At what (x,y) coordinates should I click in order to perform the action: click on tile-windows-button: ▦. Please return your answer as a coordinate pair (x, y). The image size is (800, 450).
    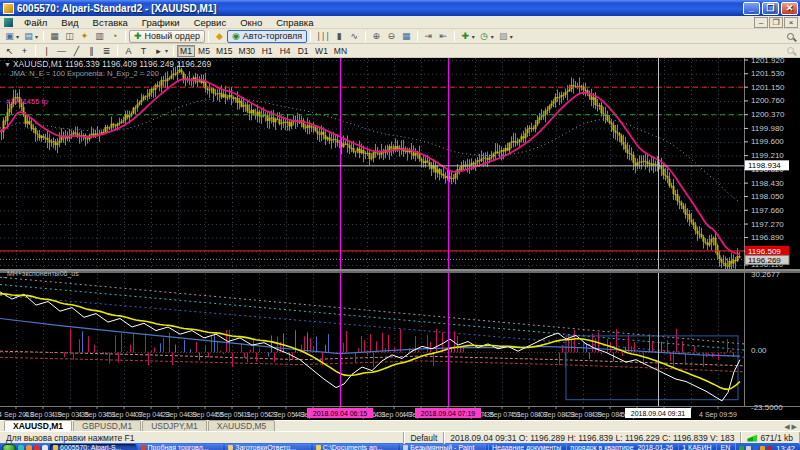
    Looking at the image, I should click on (406, 36).